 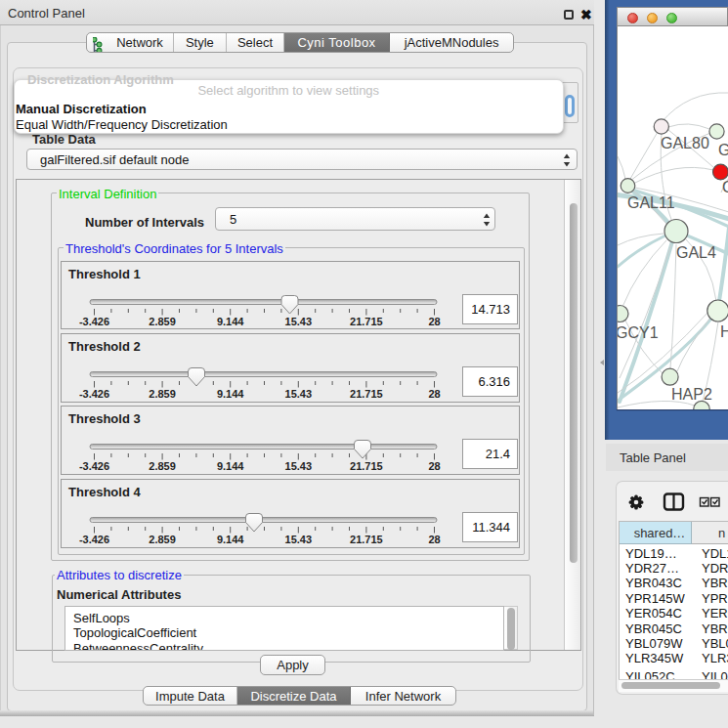 I want to click on svg-text: GCY1, so click(x=638, y=332).